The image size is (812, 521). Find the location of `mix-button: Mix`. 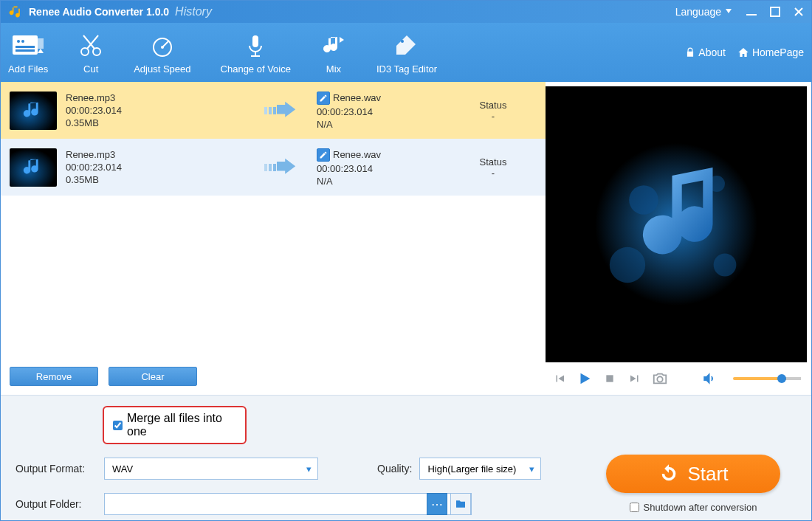

mix-button: Mix is located at coordinates (334, 53).